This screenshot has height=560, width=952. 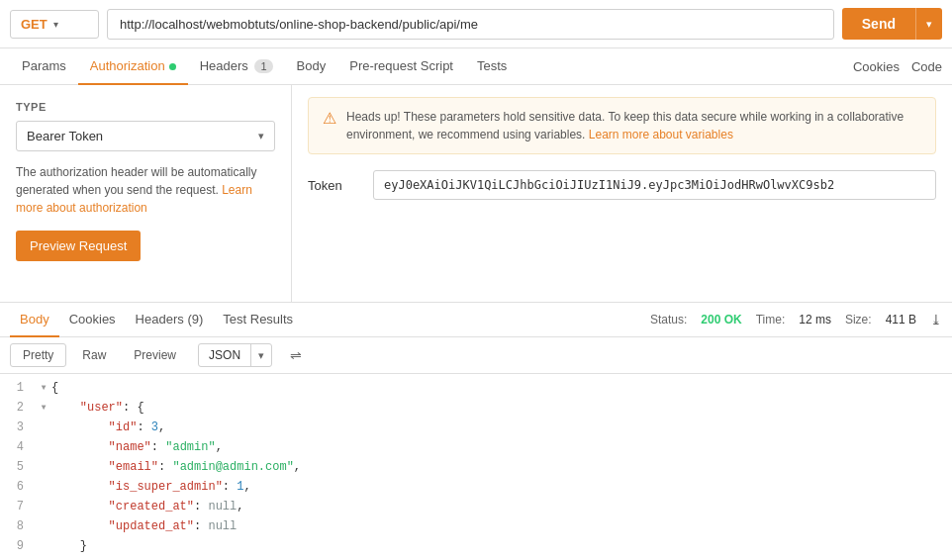 What do you see at coordinates (18, 447) in the screenshot?
I see `line-number: 4` at bounding box center [18, 447].